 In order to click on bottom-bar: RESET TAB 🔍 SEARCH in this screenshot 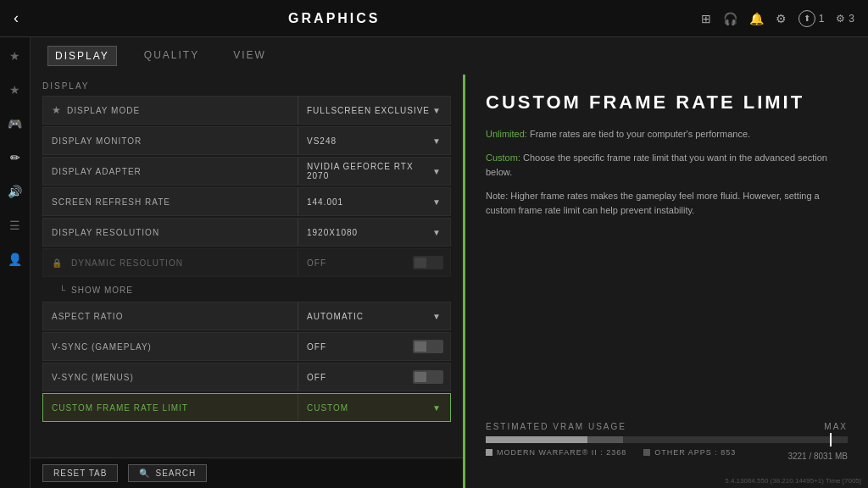, I will do `click(247, 473)`.